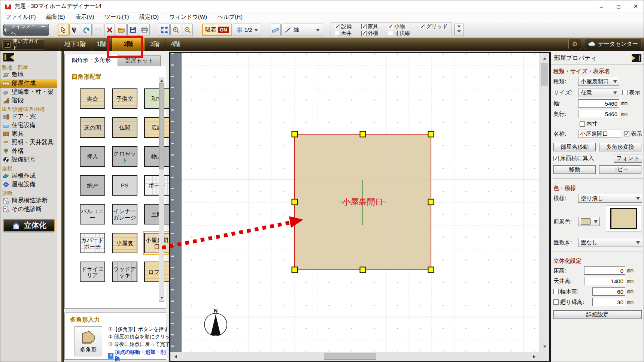 This screenshot has width=644, height=362. I want to click on handle-top-mid, so click(363, 134).